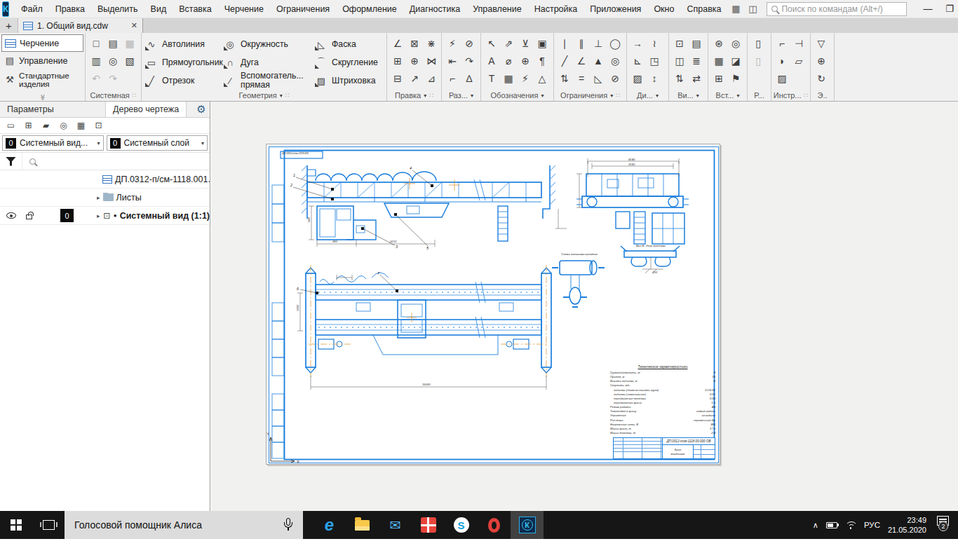 The width and height of the screenshot is (958, 560). What do you see at coordinates (9, 25) in the screenshot?
I see `new-tab-button: +` at bounding box center [9, 25].